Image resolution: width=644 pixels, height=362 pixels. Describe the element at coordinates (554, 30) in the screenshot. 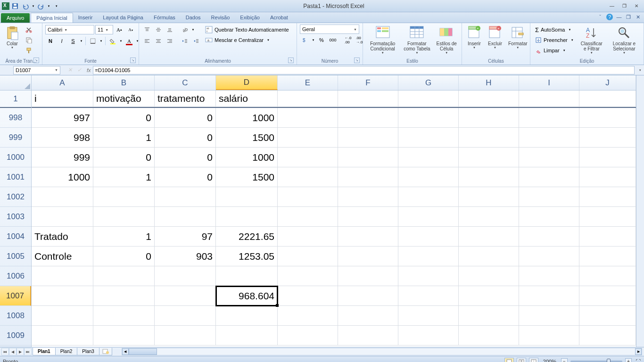

I see `autosum-button: ΣAutoSoma▼` at that location.